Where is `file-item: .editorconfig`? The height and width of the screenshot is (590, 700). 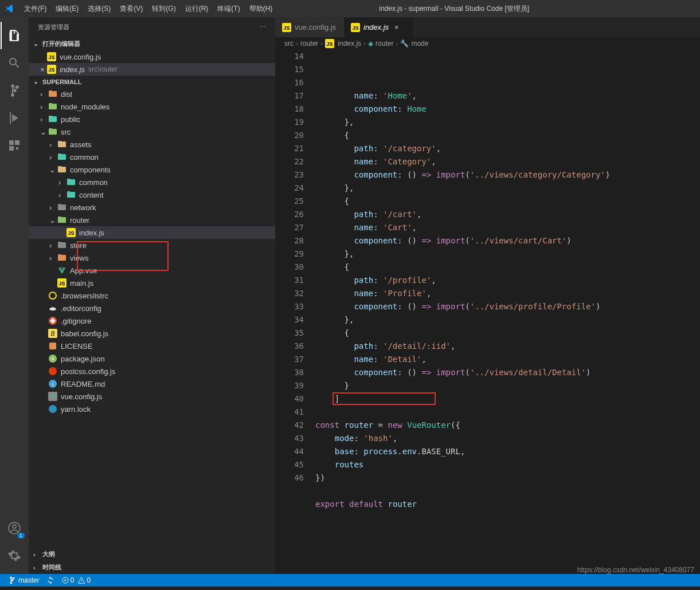
file-item: .editorconfig is located at coordinates (152, 308).